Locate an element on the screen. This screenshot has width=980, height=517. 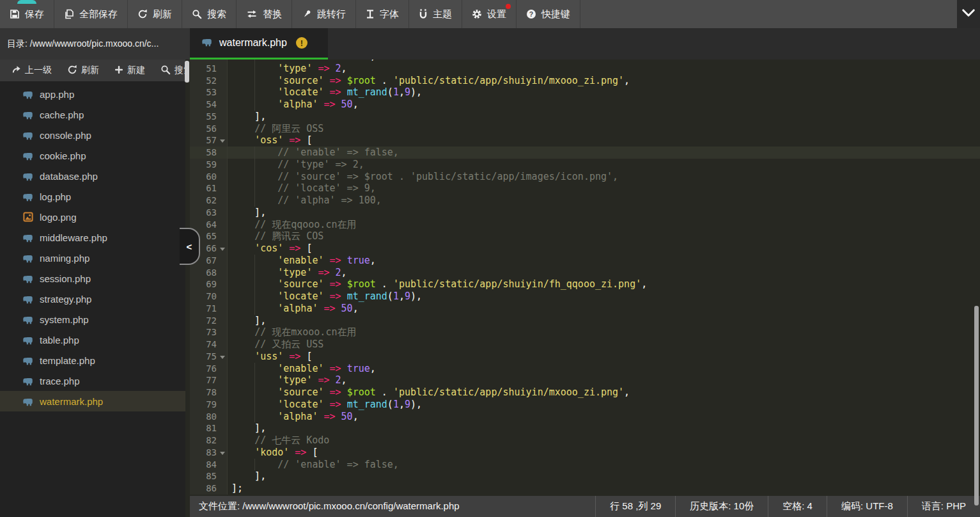
line-number: 64 is located at coordinates (208, 225).